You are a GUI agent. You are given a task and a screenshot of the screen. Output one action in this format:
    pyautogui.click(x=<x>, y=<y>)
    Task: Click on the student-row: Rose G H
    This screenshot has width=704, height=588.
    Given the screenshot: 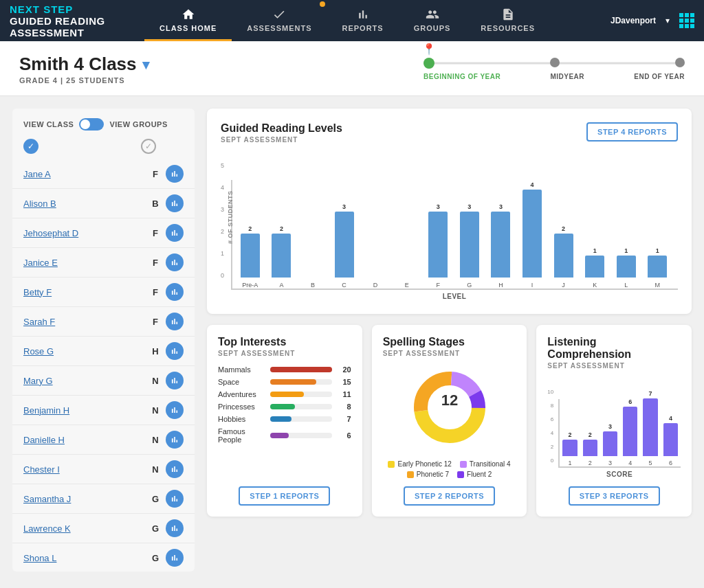 What is the action you would take?
    pyautogui.click(x=103, y=352)
    